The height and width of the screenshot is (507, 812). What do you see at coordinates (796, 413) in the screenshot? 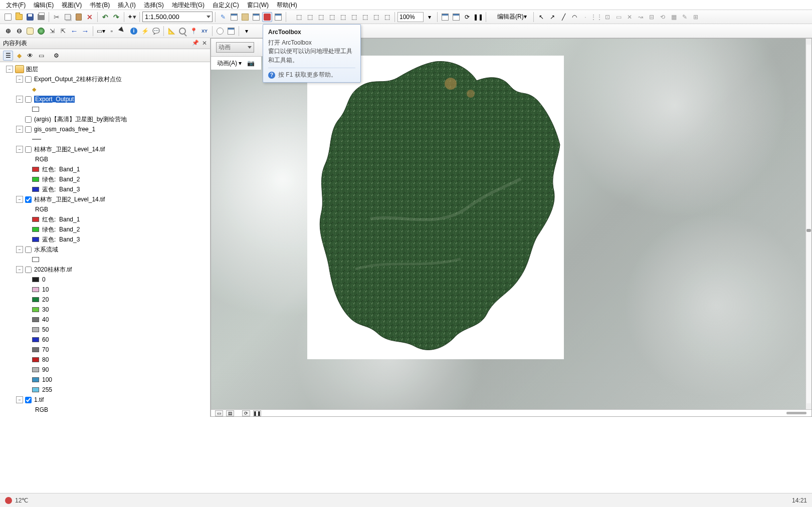
I see `horizontal-scrollbar-thumb` at bounding box center [796, 413].